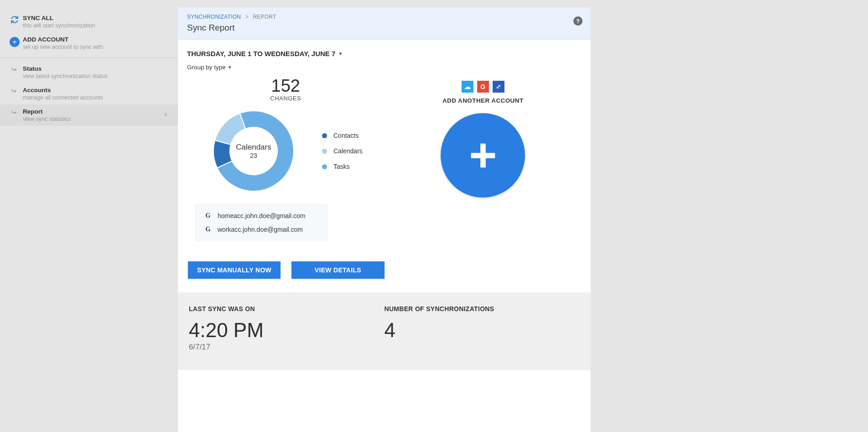 This screenshot has width=868, height=432. I want to click on changes-count: 152, so click(286, 86).